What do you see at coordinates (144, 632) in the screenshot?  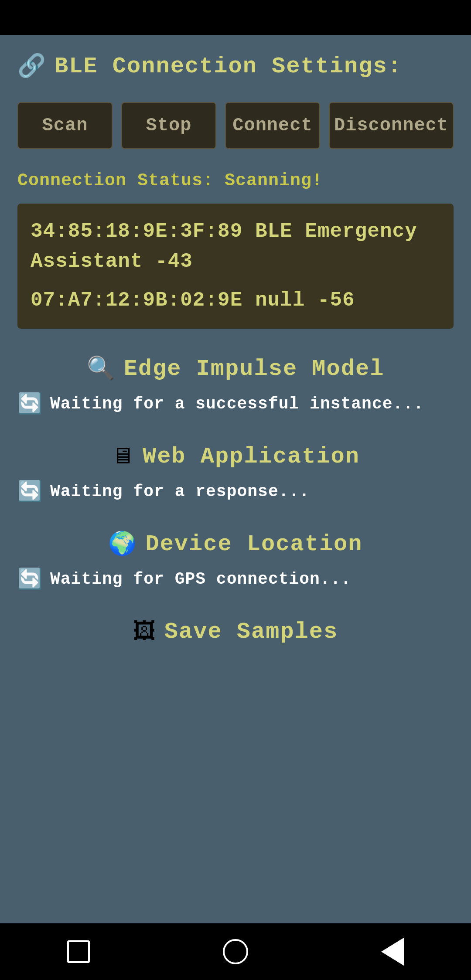 I see `save-samples-icon: 🖼` at bounding box center [144, 632].